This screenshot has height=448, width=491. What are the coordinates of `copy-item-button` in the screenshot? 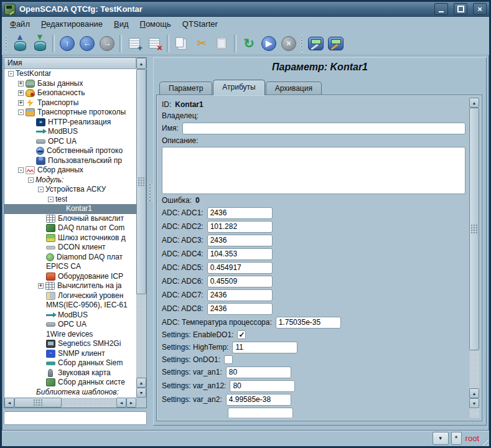 It's located at (182, 44).